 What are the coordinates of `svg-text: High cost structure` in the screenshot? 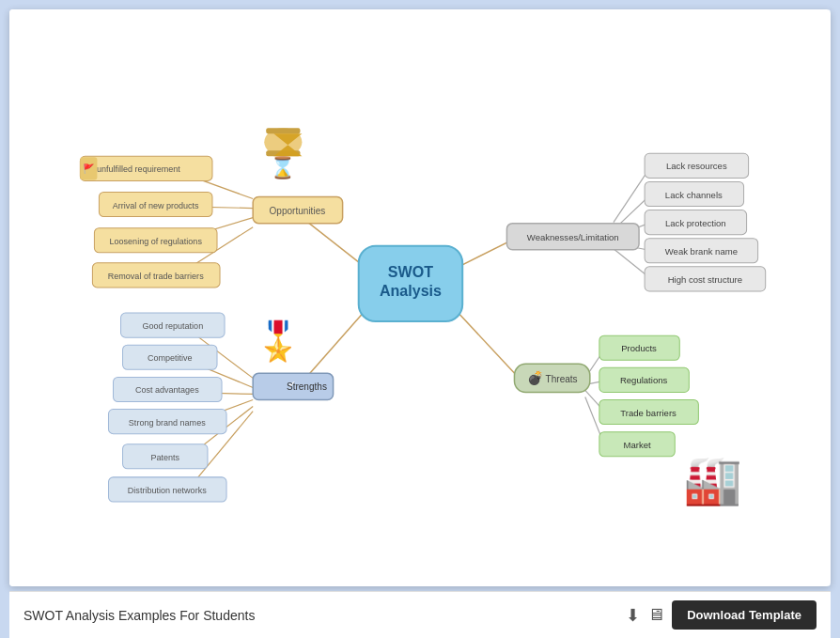 It's located at (705, 280).